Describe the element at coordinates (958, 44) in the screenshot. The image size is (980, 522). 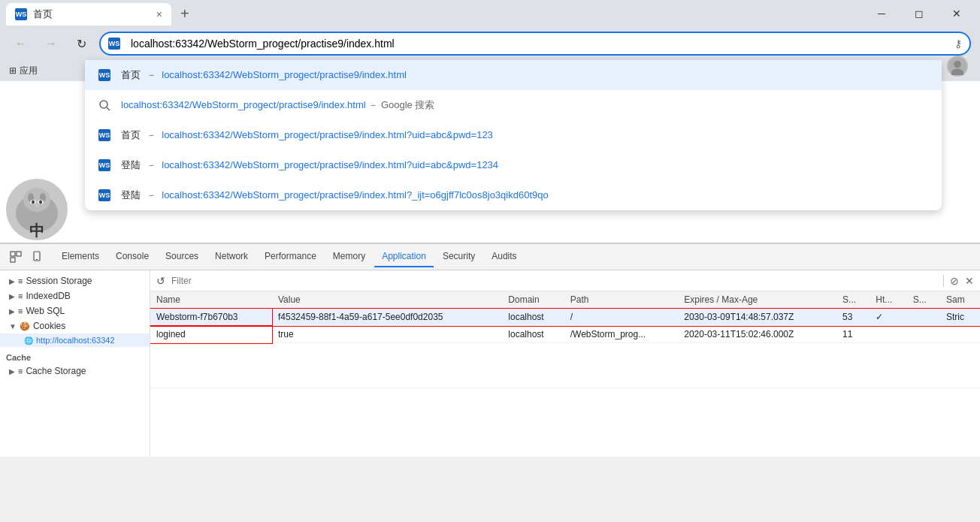
I see `key-icon: ⚷` at that location.